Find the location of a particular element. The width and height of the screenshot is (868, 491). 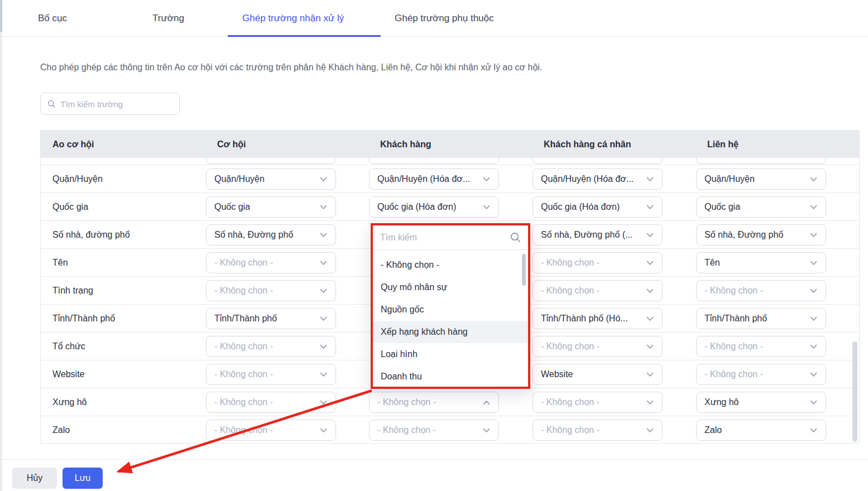

dropdown-option: - Không chọn - is located at coordinates (450, 265).